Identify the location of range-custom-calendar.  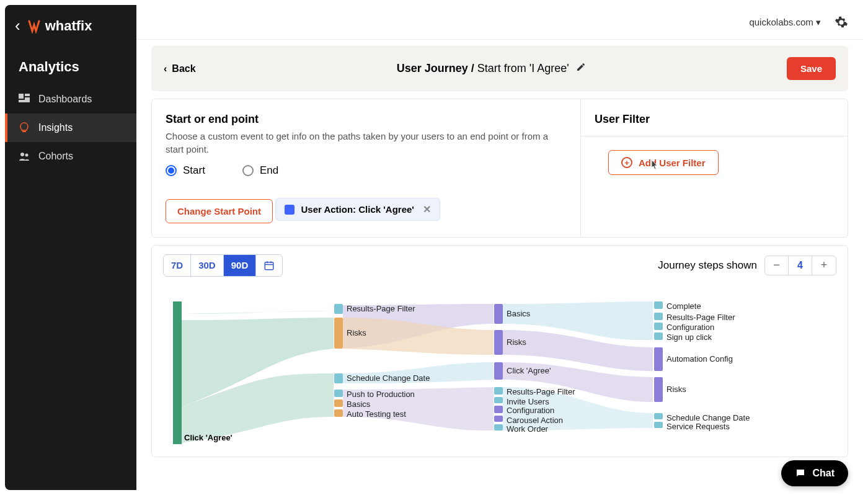
(269, 265).